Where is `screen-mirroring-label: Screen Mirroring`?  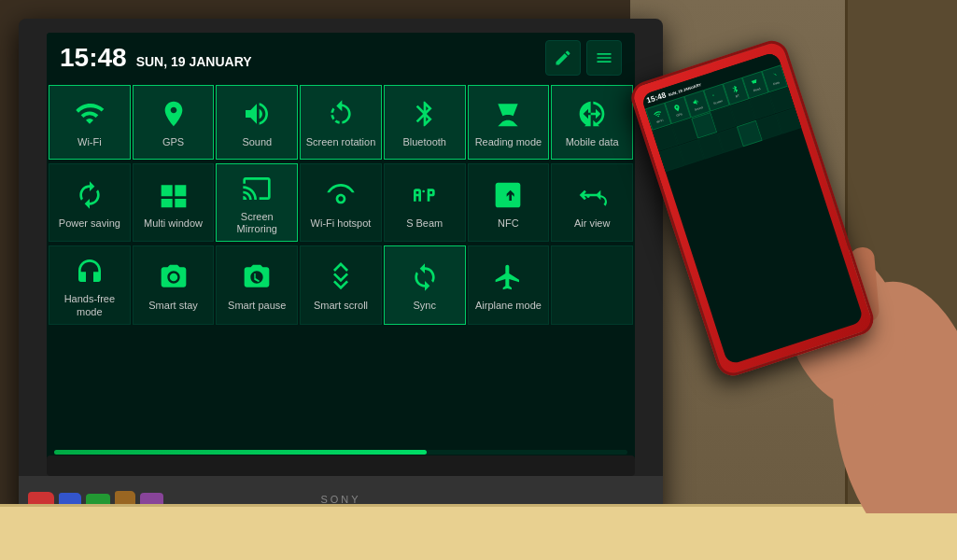
screen-mirroring-label: Screen Mirroring is located at coordinates (257, 223).